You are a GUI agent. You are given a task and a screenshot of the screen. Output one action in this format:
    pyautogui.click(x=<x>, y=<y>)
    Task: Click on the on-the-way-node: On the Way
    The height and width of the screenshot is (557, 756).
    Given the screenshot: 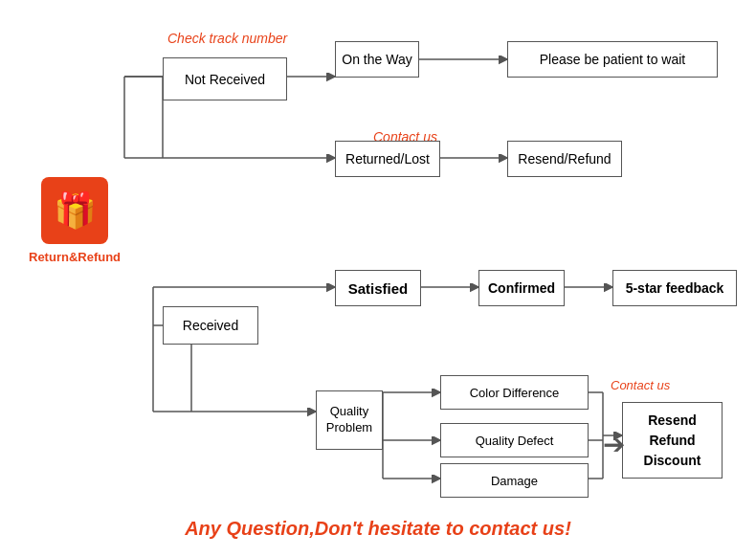 What is the action you would take?
    pyautogui.click(x=377, y=59)
    